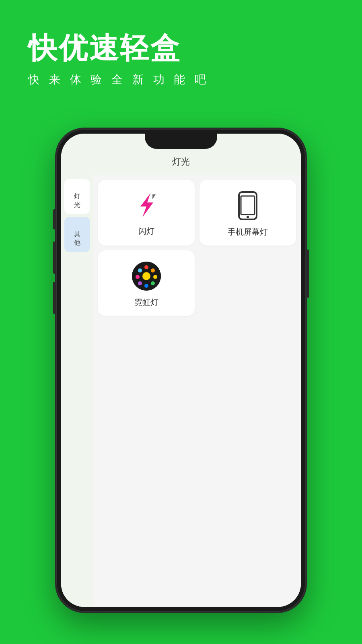 The image size is (362, 644). What do you see at coordinates (248, 206) in the screenshot?
I see `phone-screen-icon` at bounding box center [248, 206].